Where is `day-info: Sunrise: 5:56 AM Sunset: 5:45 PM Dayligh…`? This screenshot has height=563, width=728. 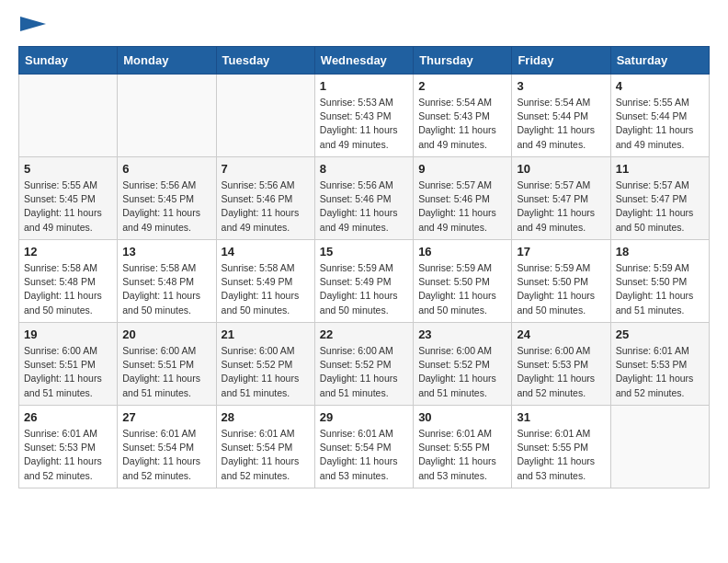
day-info: Sunrise: 5:56 AM Sunset: 5:45 PM Dayligh… is located at coordinates (166, 206).